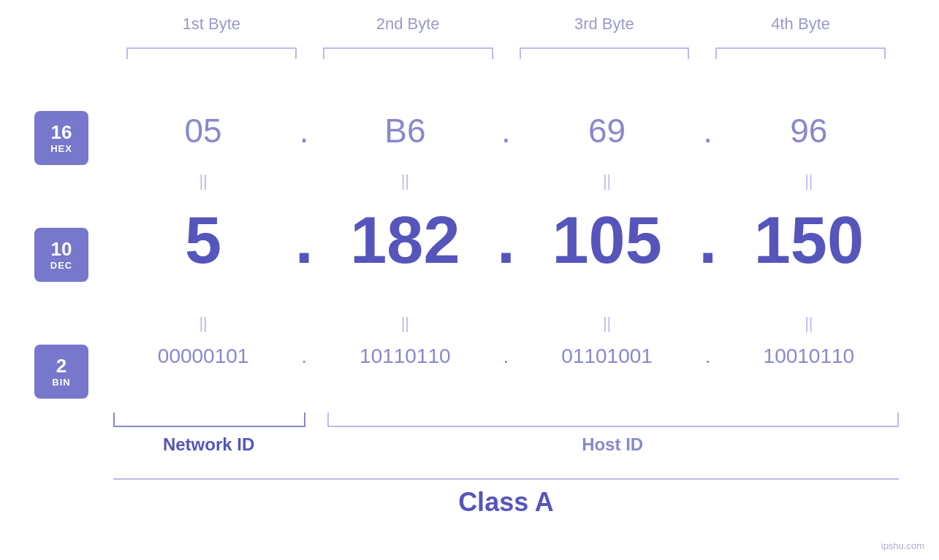 The image size is (939, 560). I want to click on byte-label-3: 3rd Byte, so click(605, 24).